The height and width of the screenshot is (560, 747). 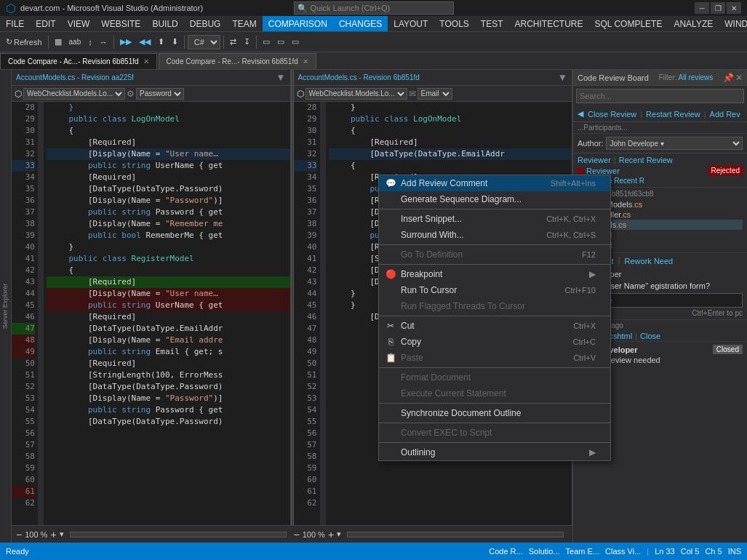 I want to click on toolbar-btn-sync: ⇄, so click(x=233, y=42).